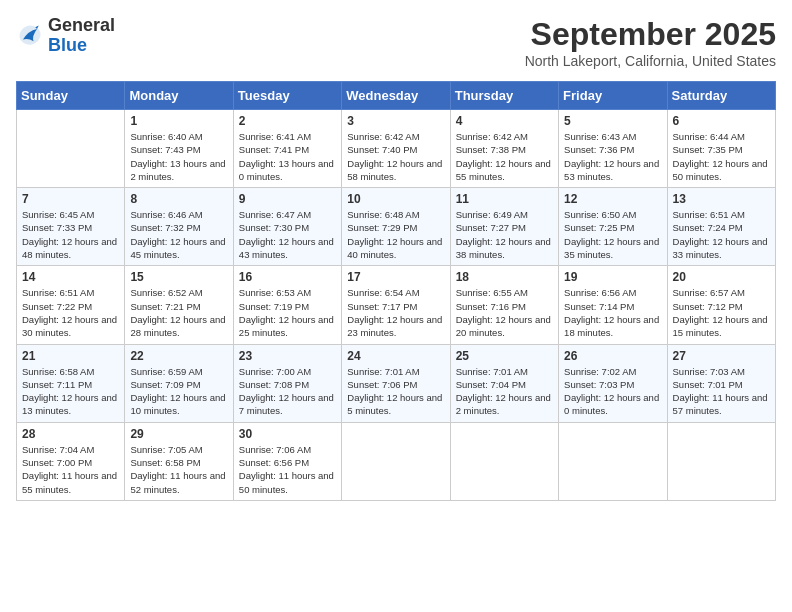 The width and height of the screenshot is (792, 612). What do you see at coordinates (82, 36) in the screenshot?
I see `logo-text: General Blue` at bounding box center [82, 36].